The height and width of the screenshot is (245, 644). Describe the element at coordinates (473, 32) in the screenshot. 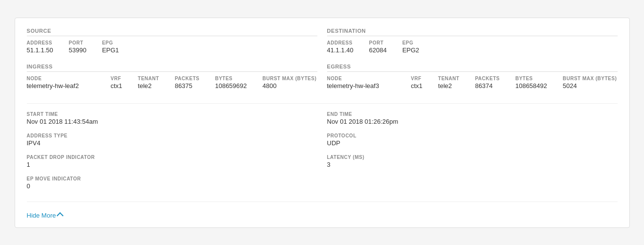

I see `destination-header: DESTINATION` at that location.